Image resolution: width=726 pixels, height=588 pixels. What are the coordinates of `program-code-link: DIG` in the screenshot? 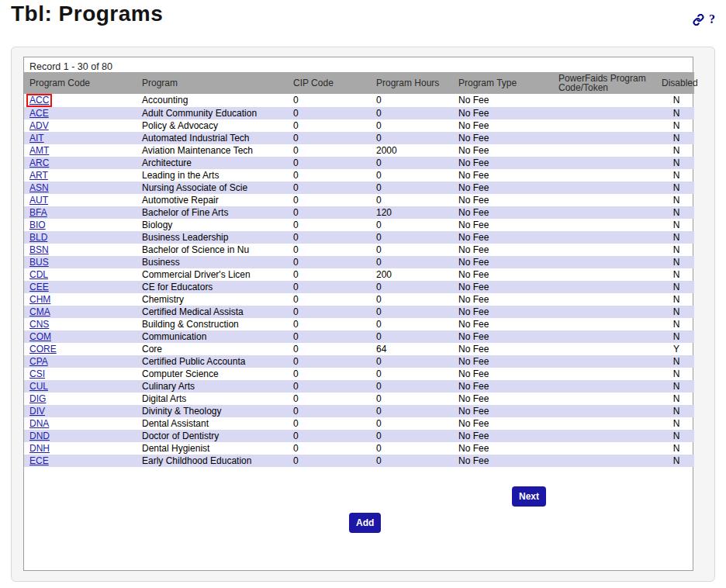 It's located at (37, 399).